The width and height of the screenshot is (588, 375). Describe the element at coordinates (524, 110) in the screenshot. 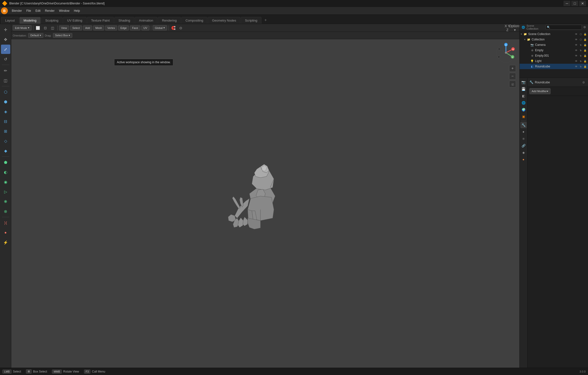

I see `world-props-icon: 🌍` at that location.